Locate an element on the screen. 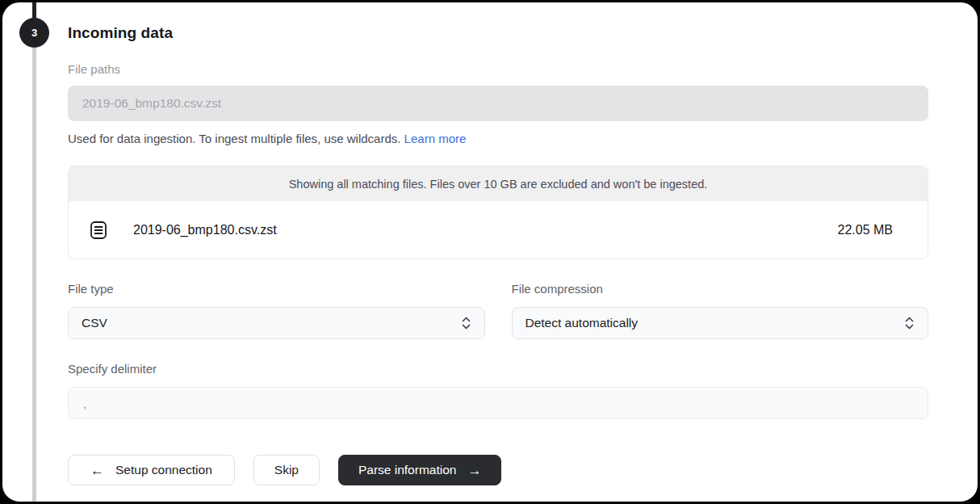  skip-label: Skip is located at coordinates (287, 470).